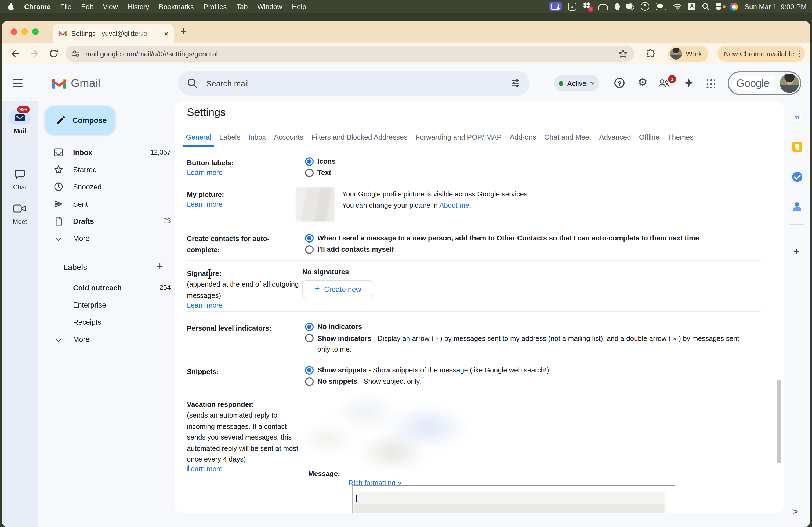 The height and width of the screenshot is (527, 812). What do you see at coordinates (35, 31) in the screenshot?
I see `zoom-window-button` at bounding box center [35, 31].